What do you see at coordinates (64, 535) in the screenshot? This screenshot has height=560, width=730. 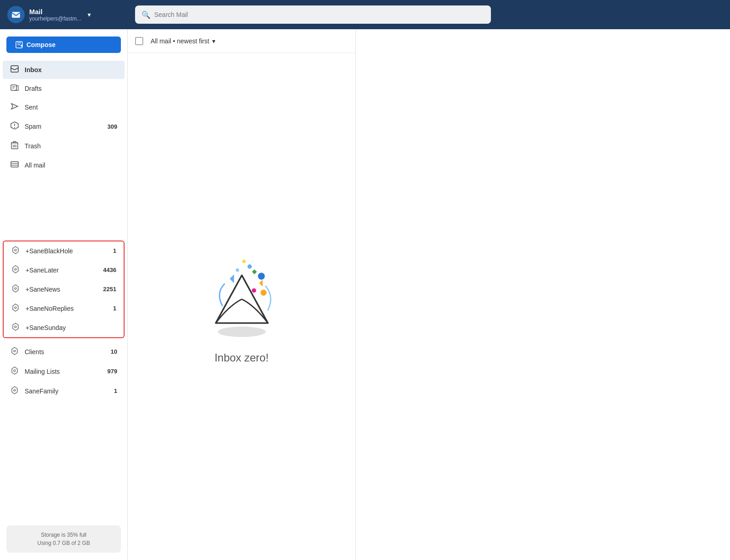 I see `storage-line1: Storage is 35% full` at bounding box center [64, 535].